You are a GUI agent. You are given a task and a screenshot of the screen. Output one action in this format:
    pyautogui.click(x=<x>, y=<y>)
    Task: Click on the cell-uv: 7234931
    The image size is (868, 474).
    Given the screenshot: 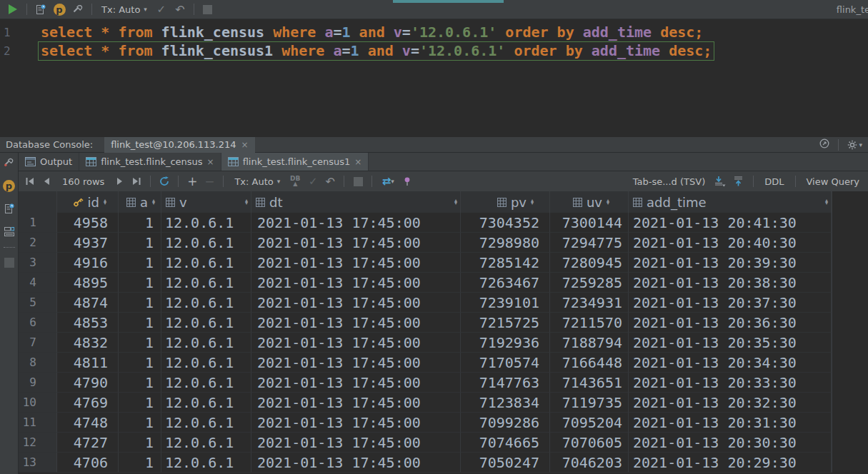 What is the action you would take?
    pyautogui.click(x=589, y=303)
    